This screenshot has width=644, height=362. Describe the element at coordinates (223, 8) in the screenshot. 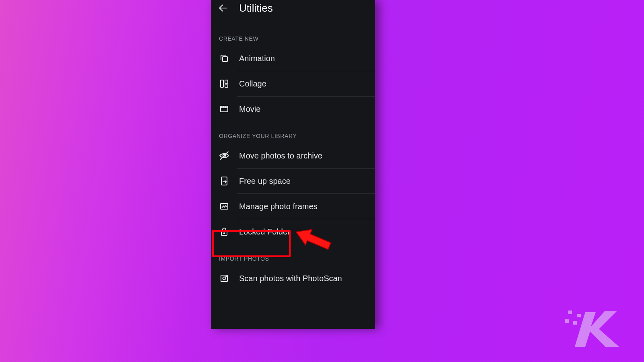

I see `back-button` at that location.